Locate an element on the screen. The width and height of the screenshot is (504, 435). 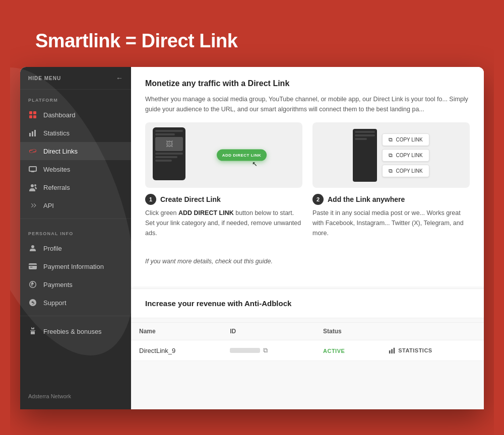
step-2-number: 2 is located at coordinates (318, 199).